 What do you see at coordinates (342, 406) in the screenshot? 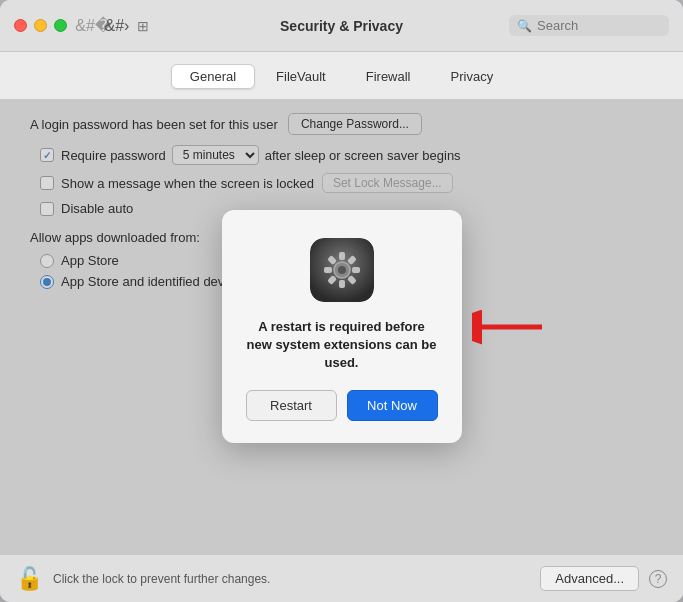
I see `modal-buttons: Restart Not Now` at bounding box center [342, 406].